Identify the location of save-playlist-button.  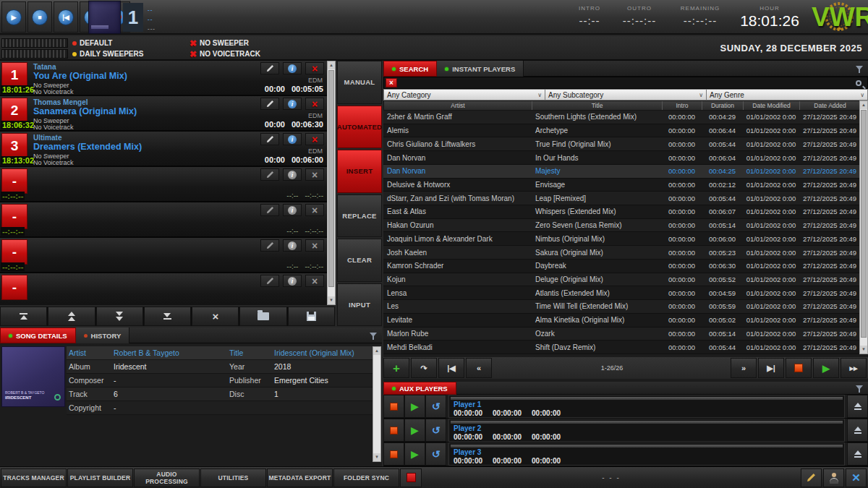
(311, 317).